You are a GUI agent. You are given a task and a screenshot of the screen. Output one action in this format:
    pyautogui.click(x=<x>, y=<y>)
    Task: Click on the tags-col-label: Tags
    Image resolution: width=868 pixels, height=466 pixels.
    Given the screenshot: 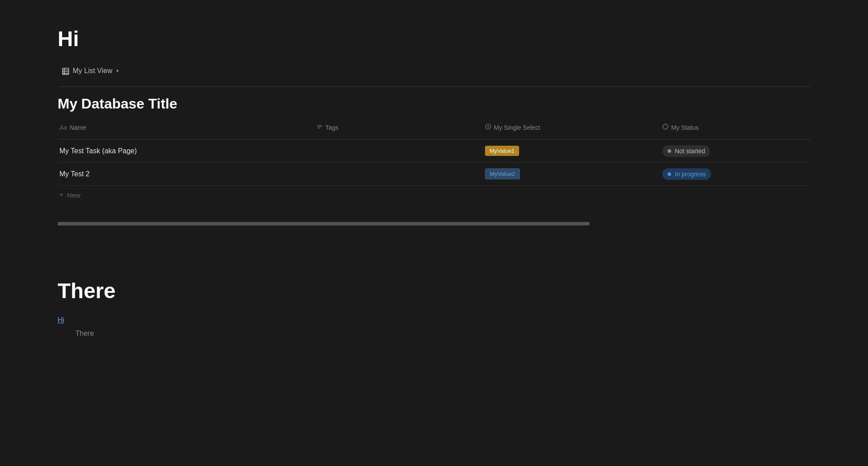 What is the action you would take?
    pyautogui.click(x=332, y=128)
    